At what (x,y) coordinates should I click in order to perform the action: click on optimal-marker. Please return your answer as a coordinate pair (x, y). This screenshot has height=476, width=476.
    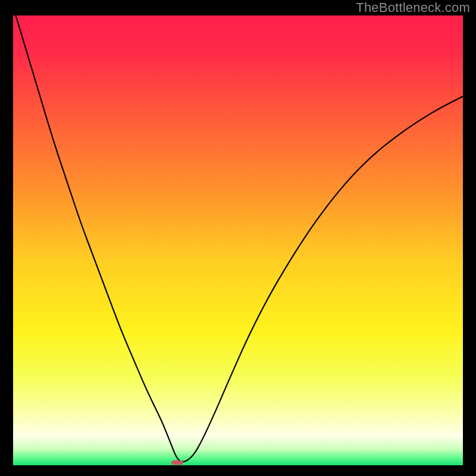
    Looking at the image, I should click on (177, 463).